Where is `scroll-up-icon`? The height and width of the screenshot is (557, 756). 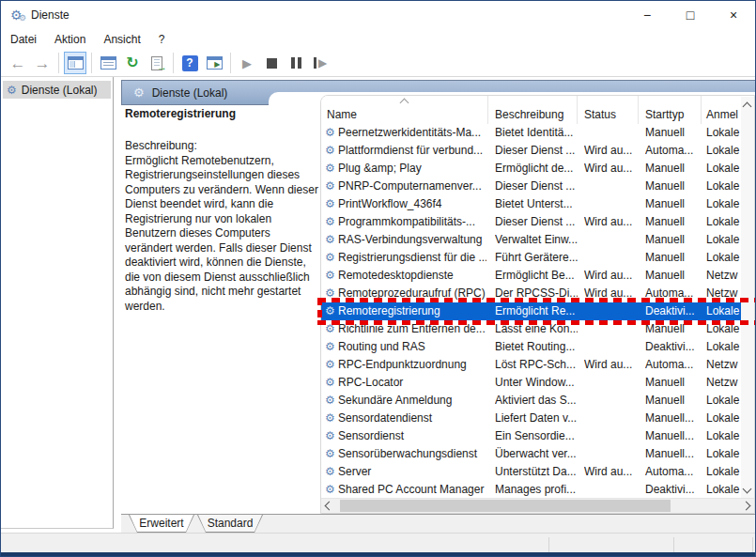 scroll-up-icon is located at coordinates (748, 107).